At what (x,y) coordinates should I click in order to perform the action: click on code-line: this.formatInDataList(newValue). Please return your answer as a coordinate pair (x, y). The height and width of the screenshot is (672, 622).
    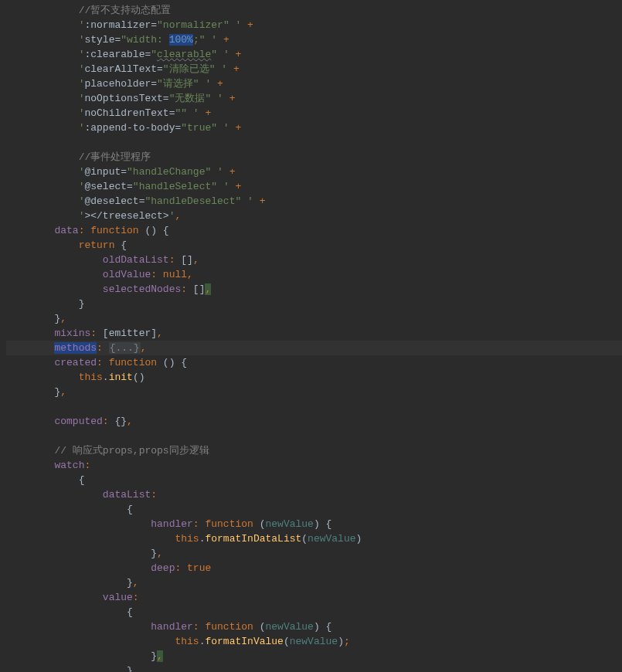
    Looking at the image, I should click on (314, 539).